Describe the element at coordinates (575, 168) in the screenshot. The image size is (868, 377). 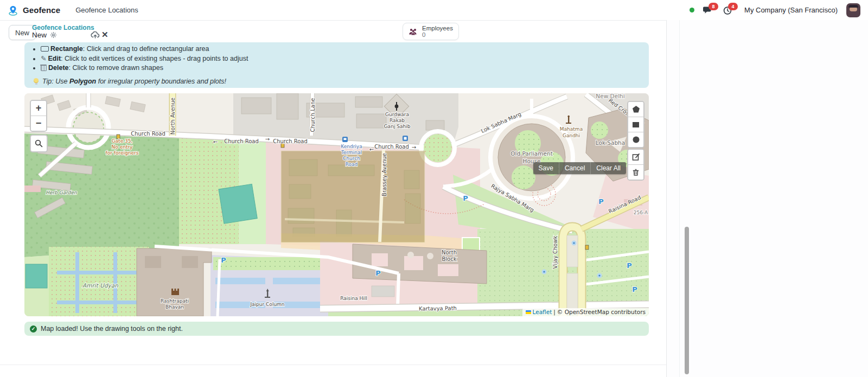
I see `cancel-button: Cancel` at that location.